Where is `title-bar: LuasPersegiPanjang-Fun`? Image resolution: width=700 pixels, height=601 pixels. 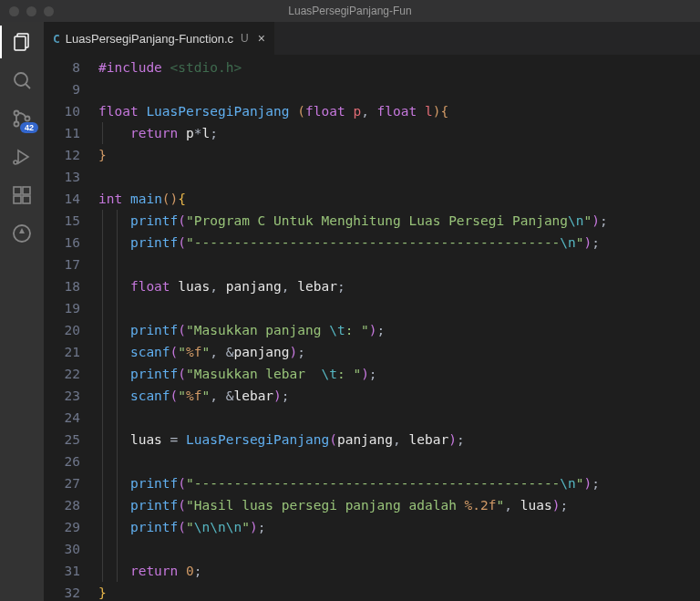 title-bar: LuasPersegiPanjang-Fun is located at coordinates (350, 11).